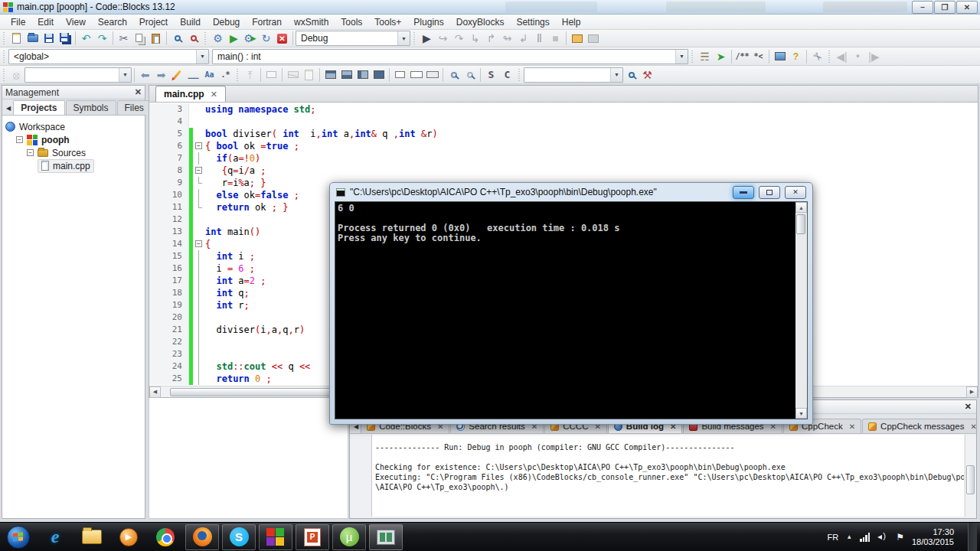  What do you see at coordinates (32, 38) in the screenshot?
I see `open-file-icon` at bounding box center [32, 38].